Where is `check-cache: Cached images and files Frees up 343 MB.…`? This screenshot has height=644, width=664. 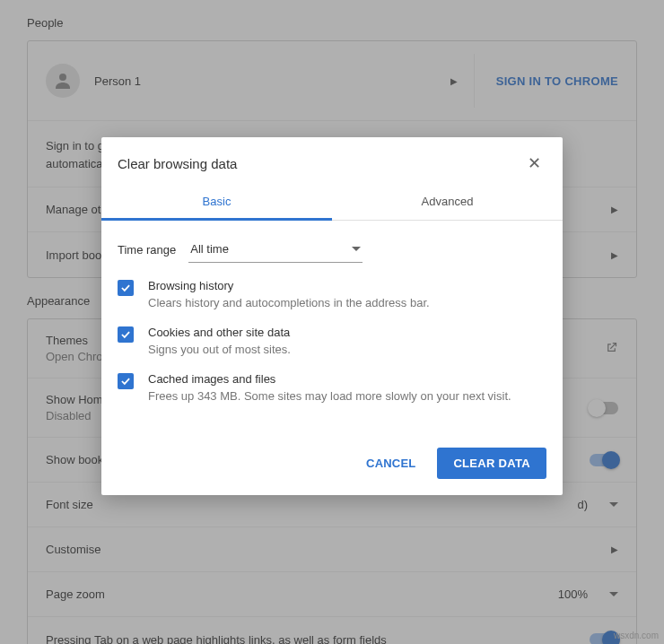 check-cache: Cached images and files Frees up 343 MB.… is located at coordinates (332, 387).